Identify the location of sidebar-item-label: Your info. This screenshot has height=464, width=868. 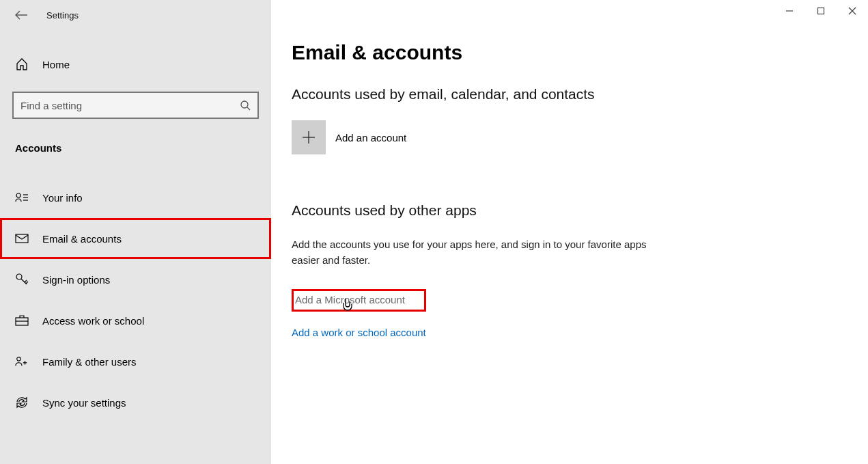
(63, 198).